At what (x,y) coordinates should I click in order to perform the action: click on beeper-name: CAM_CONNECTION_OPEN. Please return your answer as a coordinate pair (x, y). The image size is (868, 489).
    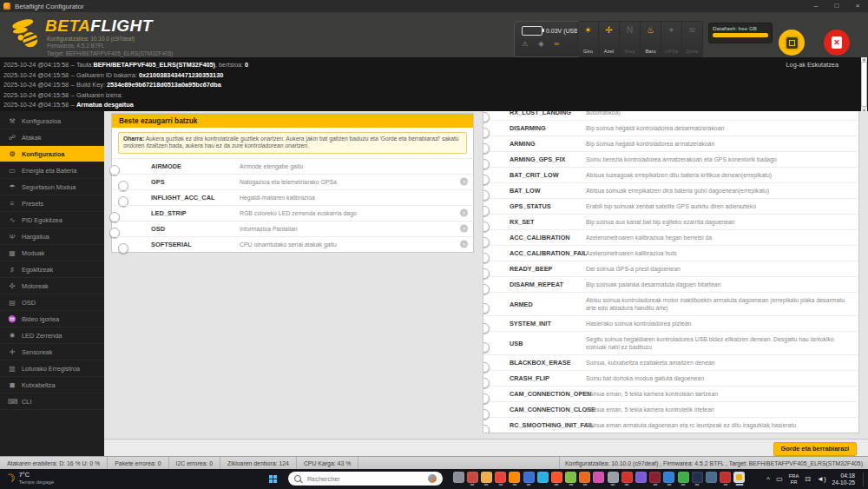
    Looking at the image, I should click on (548, 394).